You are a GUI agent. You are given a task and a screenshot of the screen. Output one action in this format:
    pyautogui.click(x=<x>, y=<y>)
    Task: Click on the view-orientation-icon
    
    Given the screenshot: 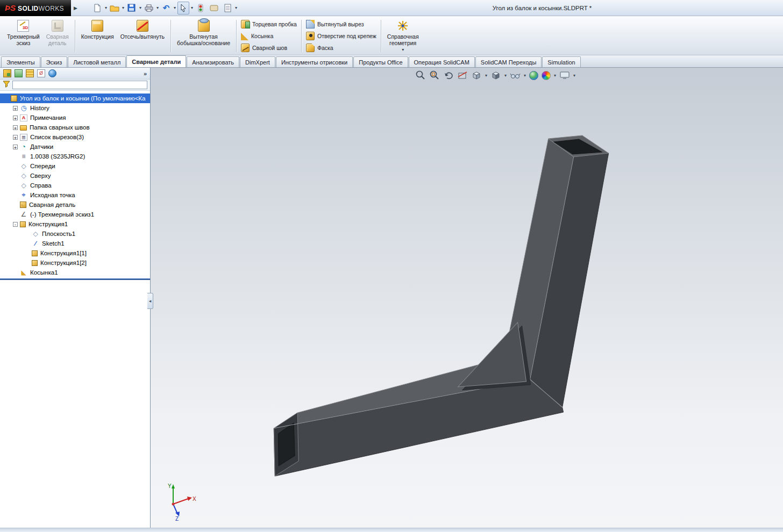 What is the action you would take?
    pyautogui.click(x=476, y=75)
    